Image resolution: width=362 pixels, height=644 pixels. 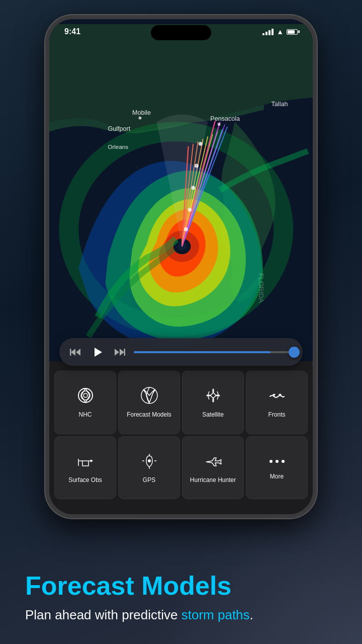 I want to click on toolbar-item-fronts: Fronts, so click(x=277, y=403).